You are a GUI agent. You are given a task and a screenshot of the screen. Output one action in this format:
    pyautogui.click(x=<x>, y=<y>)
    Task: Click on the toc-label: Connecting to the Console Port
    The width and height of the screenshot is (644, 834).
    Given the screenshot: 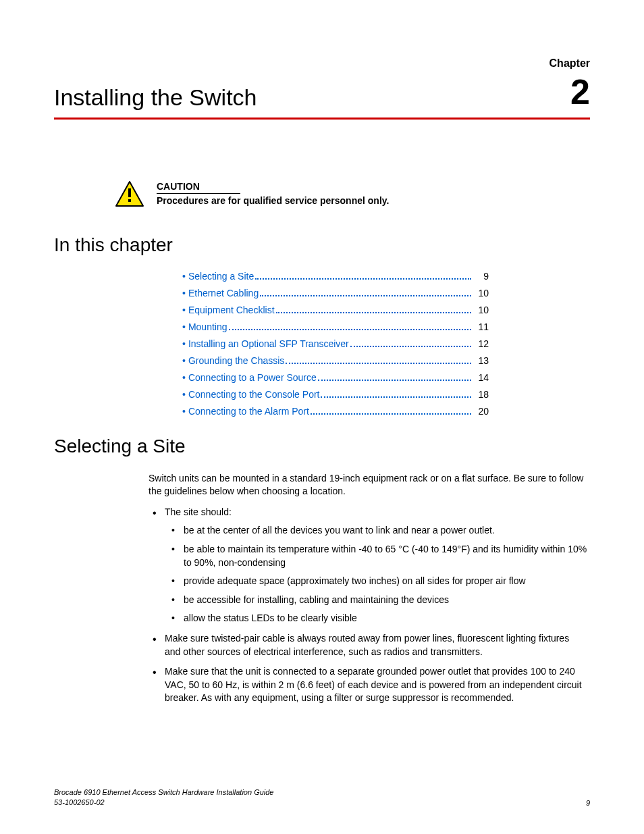 What is the action you would take?
    pyautogui.click(x=254, y=394)
    